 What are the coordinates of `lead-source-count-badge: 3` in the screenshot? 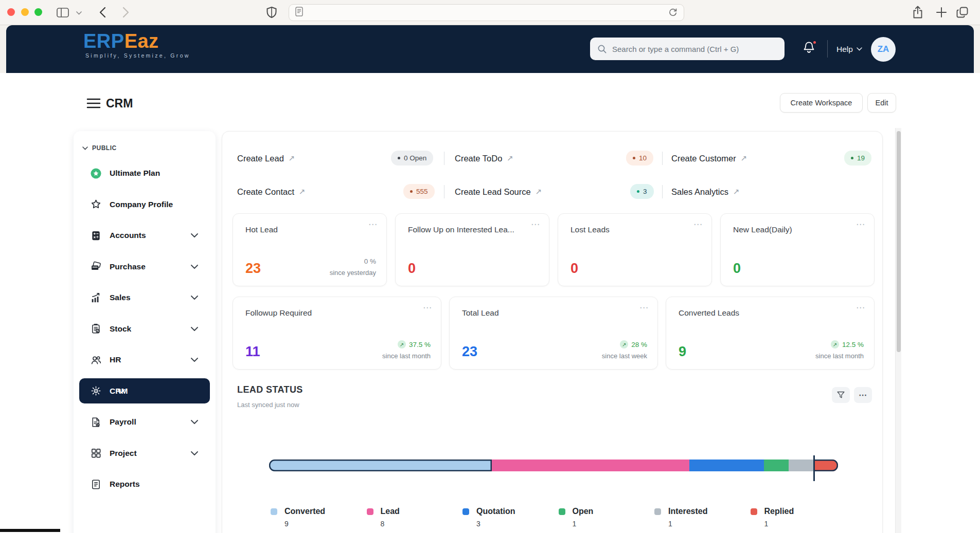 It's located at (642, 191).